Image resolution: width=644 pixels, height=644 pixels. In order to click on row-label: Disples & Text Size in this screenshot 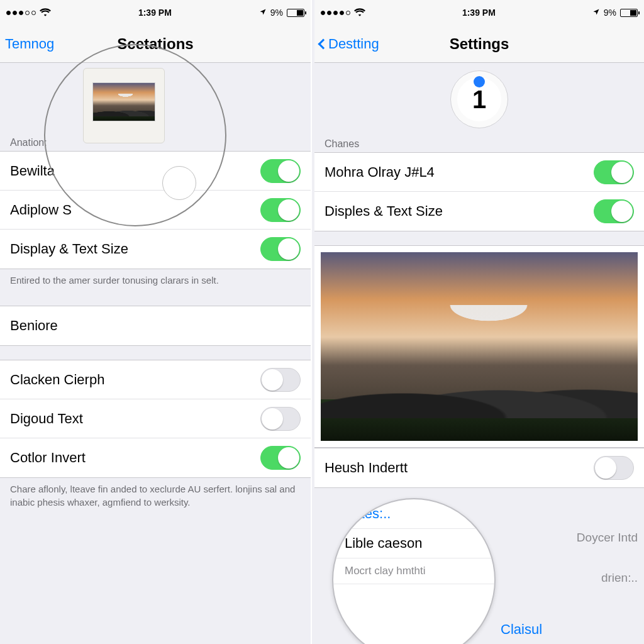, I will do `click(384, 211)`.